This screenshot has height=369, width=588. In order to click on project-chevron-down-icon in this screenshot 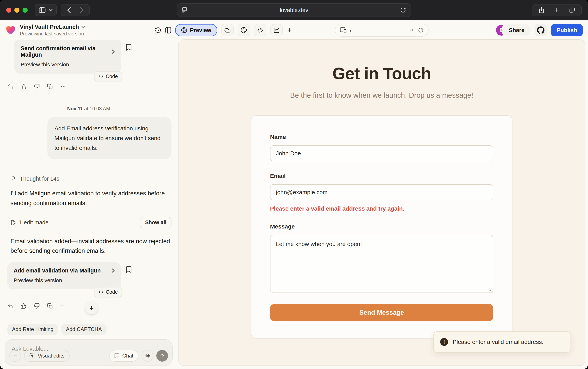, I will do `click(83, 27)`.